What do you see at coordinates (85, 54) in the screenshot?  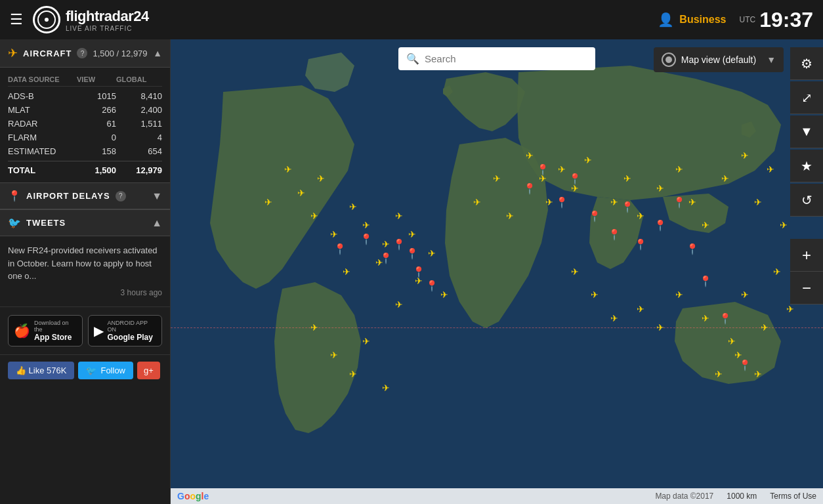 I see `aircraft-section-header: ✈ AIRCRAFT ? 1,500 / 12,979 ▲` at bounding box center [85, 54].